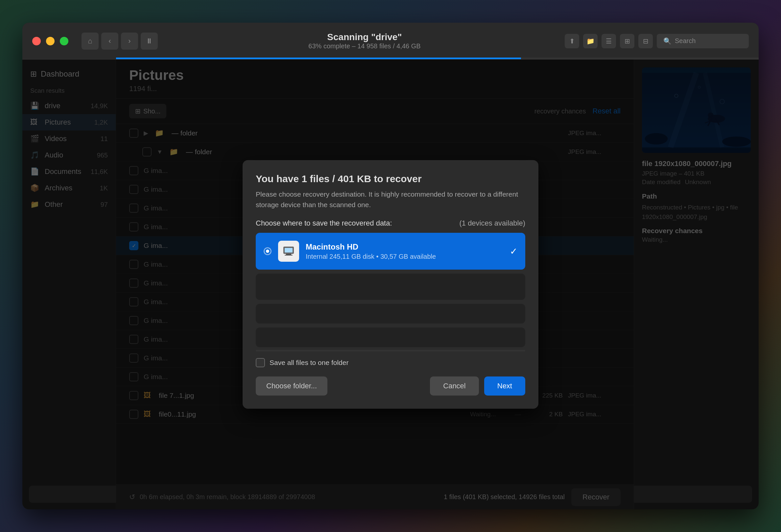  What do you see at coordinates (492, 223) in the screenshot?
I see `devices-count-text: (1 devices available)` at bounding box center [492, 223].